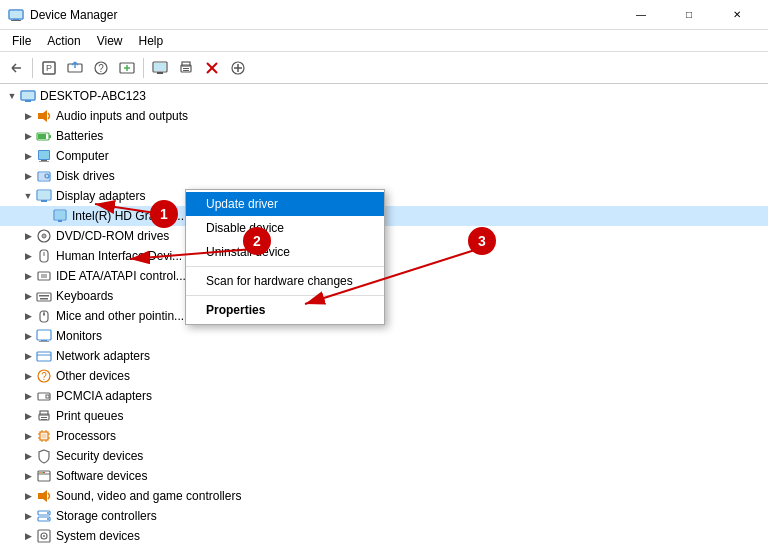  I want to click on toggle-root: ▼, so click(12, 96).